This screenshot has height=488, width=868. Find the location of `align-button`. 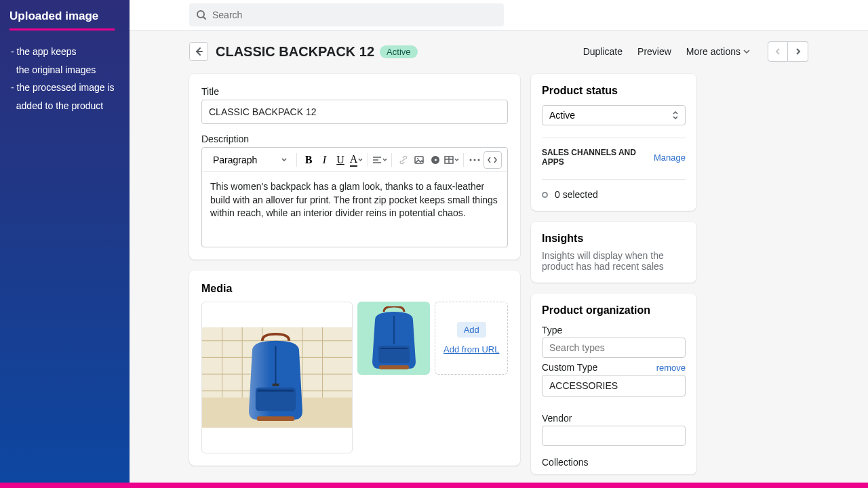

align-button is located at coordinates (380, 160).